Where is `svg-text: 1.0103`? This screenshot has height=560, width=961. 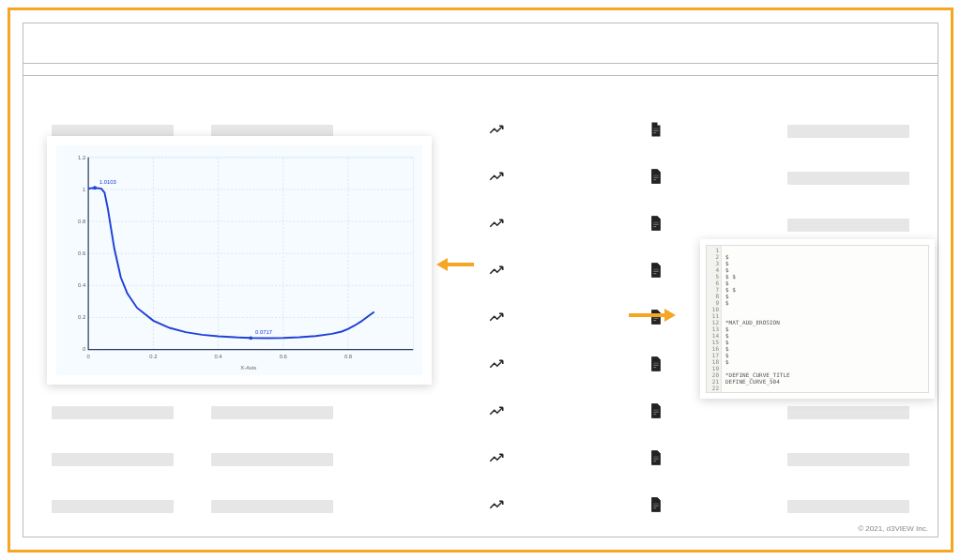
svg-text: 1.0103 is located at coordinates (108, 182).